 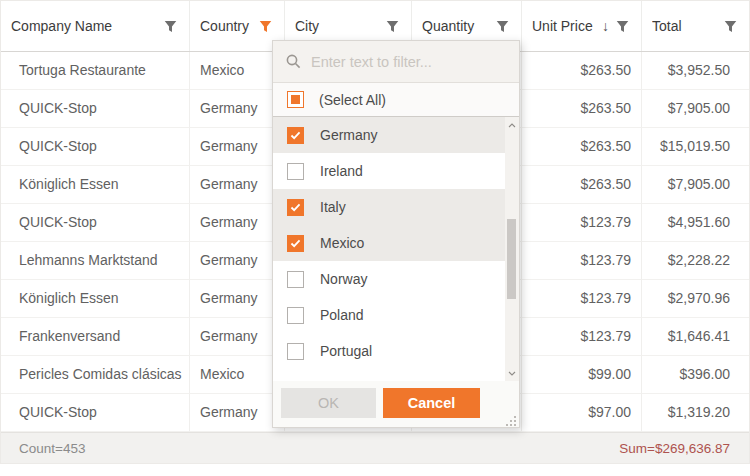 I want to click on summary-footer: Count=453 Sum=$269,636.87, so click(x=375, y=448).